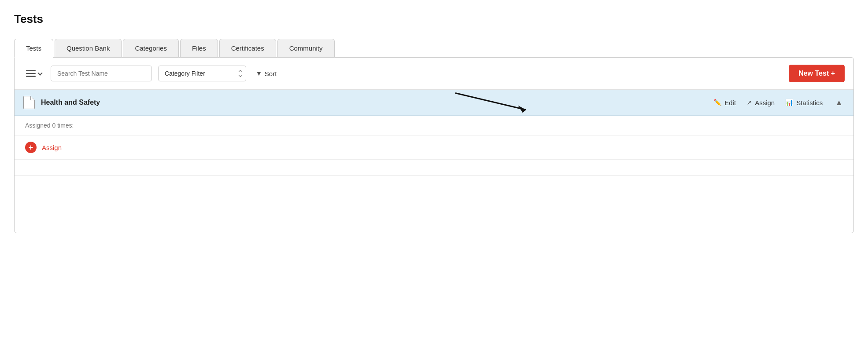  What do you see at coordinates (789, 103) in the screenshot?
I see `statistics-icon: 📊` at bounding box center [789, 103].